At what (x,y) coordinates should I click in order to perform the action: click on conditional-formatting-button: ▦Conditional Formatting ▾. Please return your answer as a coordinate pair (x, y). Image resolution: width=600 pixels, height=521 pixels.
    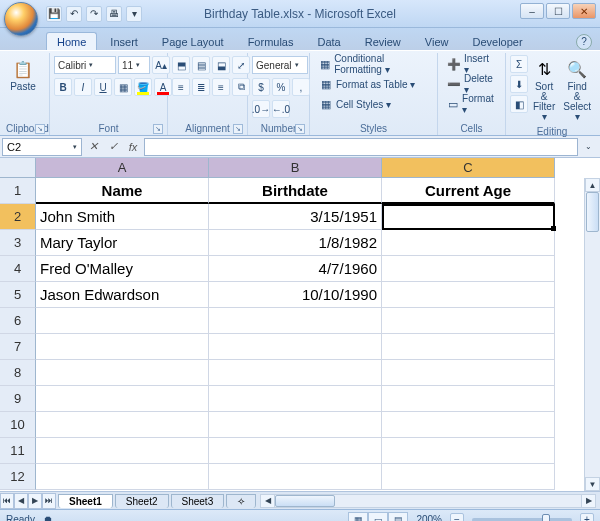
    Looking at the image, I should click on (374, 64).